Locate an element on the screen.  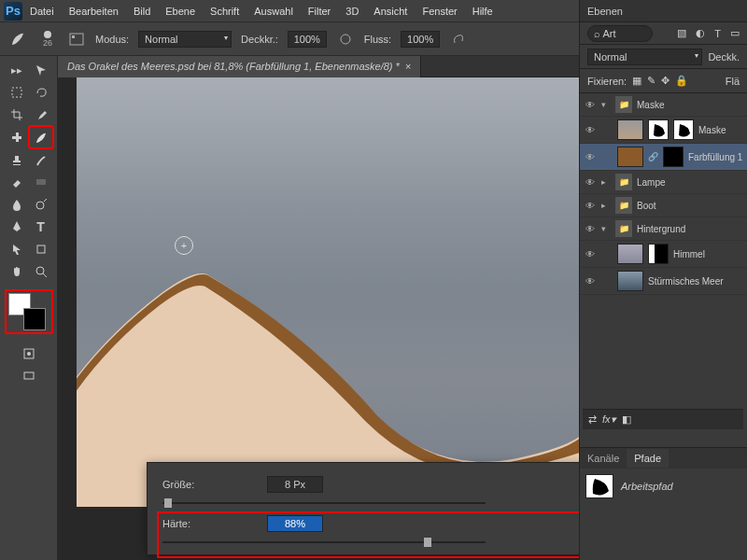
healing-tool is located at coordinates (17, 137).